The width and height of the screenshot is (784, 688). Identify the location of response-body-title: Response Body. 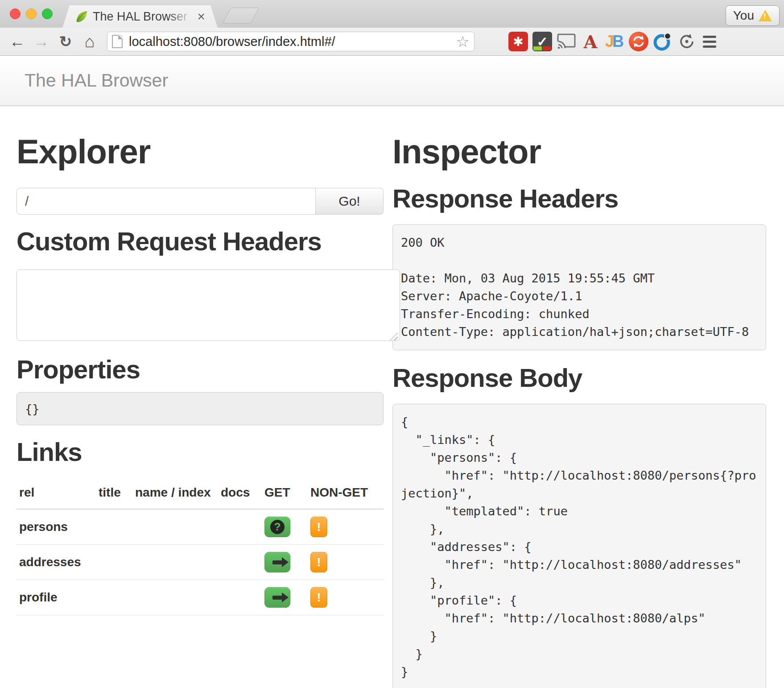
(579, 377).